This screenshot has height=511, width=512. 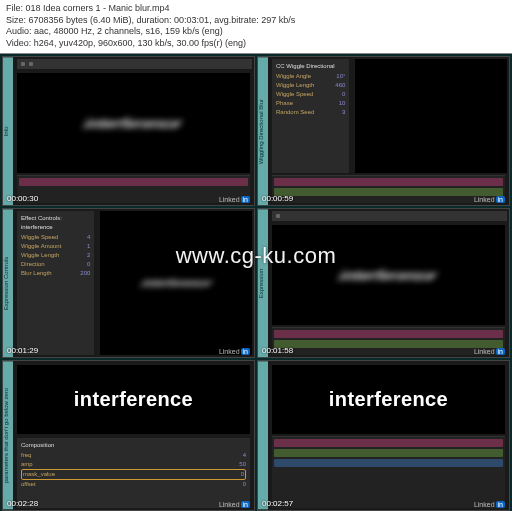 What do you see at coordinates (134, 464) in the screenshot?
I see `property-row: amp50` at bounding box center [134, 464].